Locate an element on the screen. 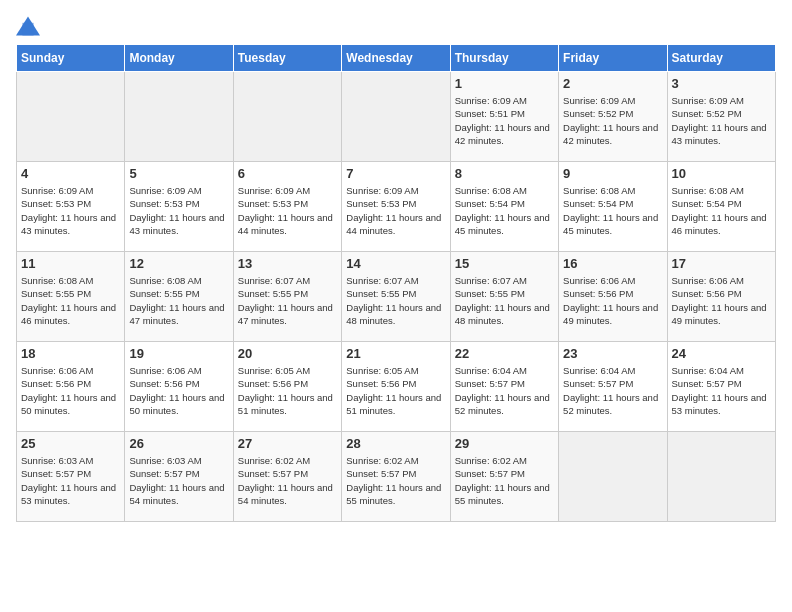 This screenshot has width=792, height=612. day-cell: 2 Sunrise: 6:09 AM Sunset: 5:52 PM Dayli… is located at coordinates (613, 117).